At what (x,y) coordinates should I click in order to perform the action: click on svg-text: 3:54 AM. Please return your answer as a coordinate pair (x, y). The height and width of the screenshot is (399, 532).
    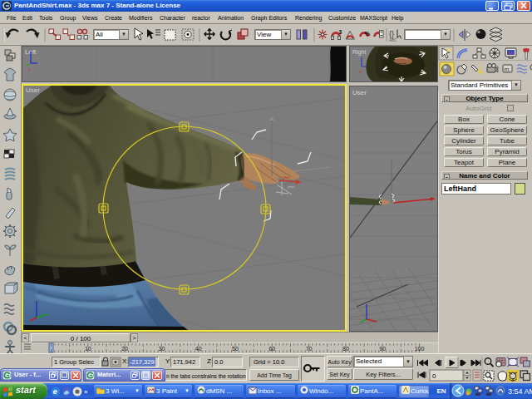
    Looking at the image, I should click on (520, 392).